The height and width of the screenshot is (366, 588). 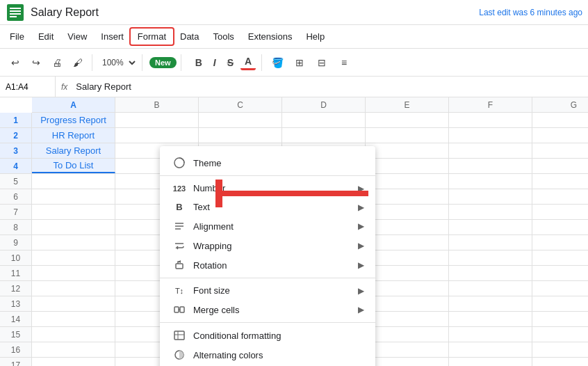 What do you see at coordinates (199, 63) in the screenshot?
I see `bold-button: B` at bounding box center [199, 63].